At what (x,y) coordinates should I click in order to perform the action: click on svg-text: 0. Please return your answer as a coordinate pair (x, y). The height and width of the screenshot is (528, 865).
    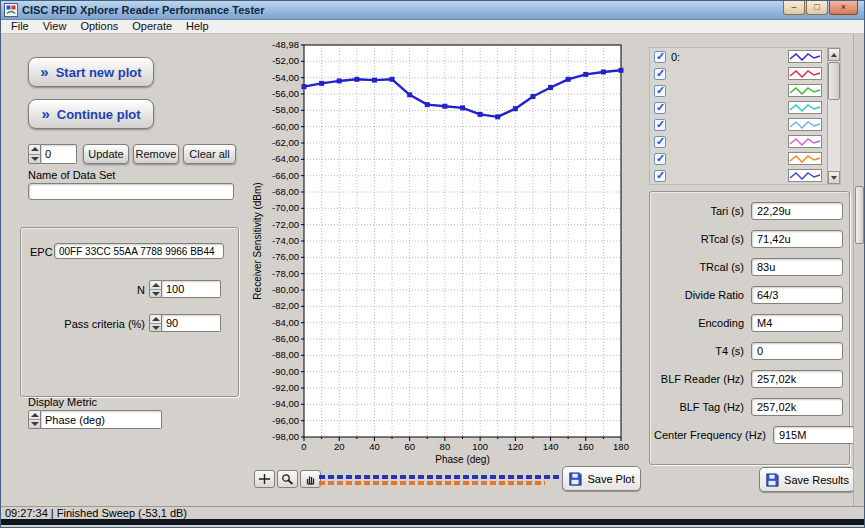
    Looking at the image, I should click on (304, 446).